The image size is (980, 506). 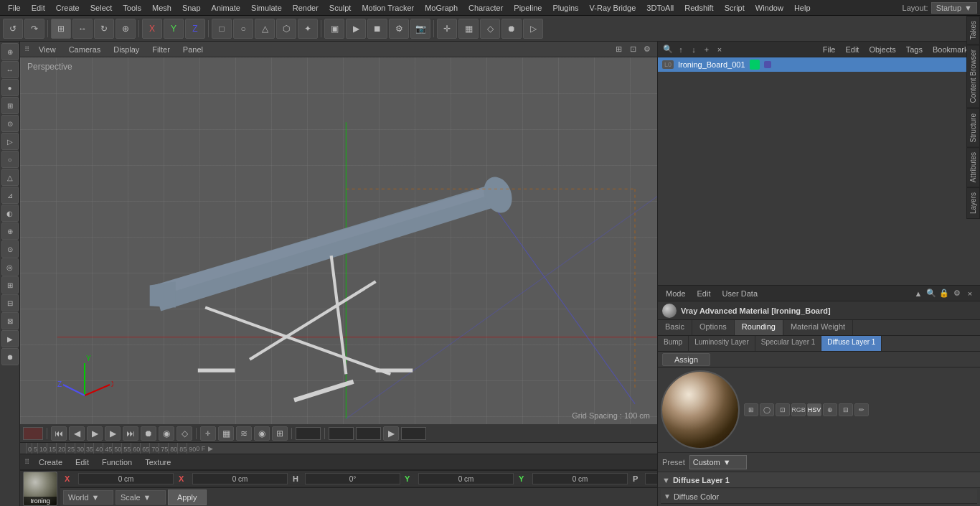 I want to click on sidebar-btn-16: ▶, so click(x=10, y=339).